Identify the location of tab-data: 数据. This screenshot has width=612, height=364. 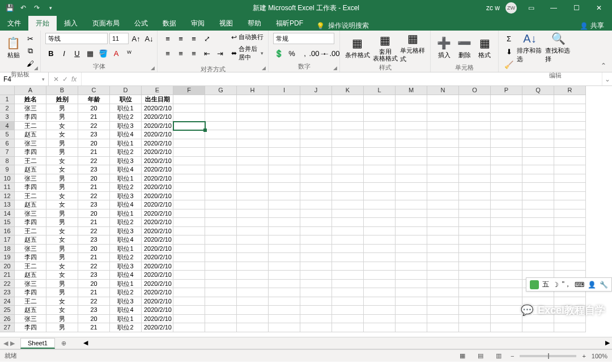
(169, 23).